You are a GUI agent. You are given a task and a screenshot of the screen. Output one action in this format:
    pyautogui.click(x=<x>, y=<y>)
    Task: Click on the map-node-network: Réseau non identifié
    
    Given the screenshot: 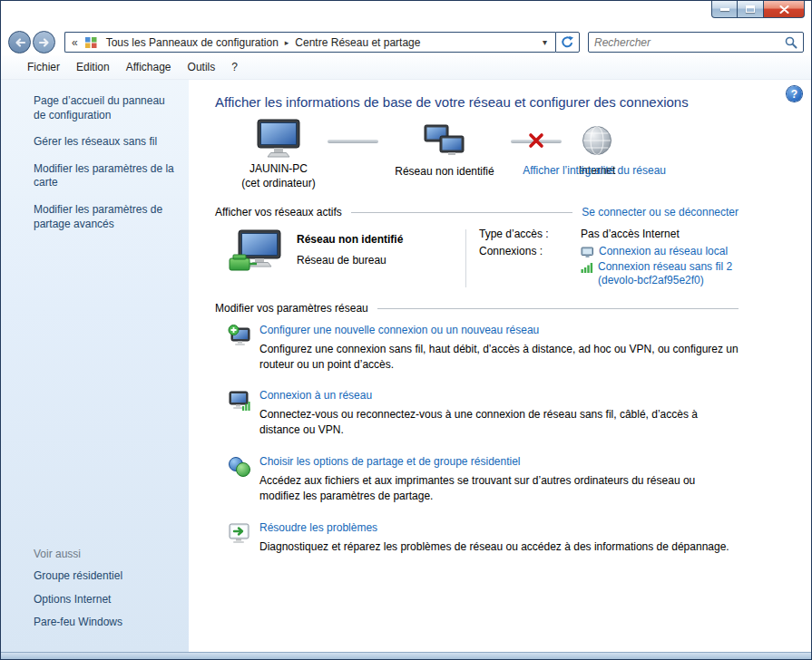 What is the action you would take?
    pyautogui.click(x=445, y=149)
    